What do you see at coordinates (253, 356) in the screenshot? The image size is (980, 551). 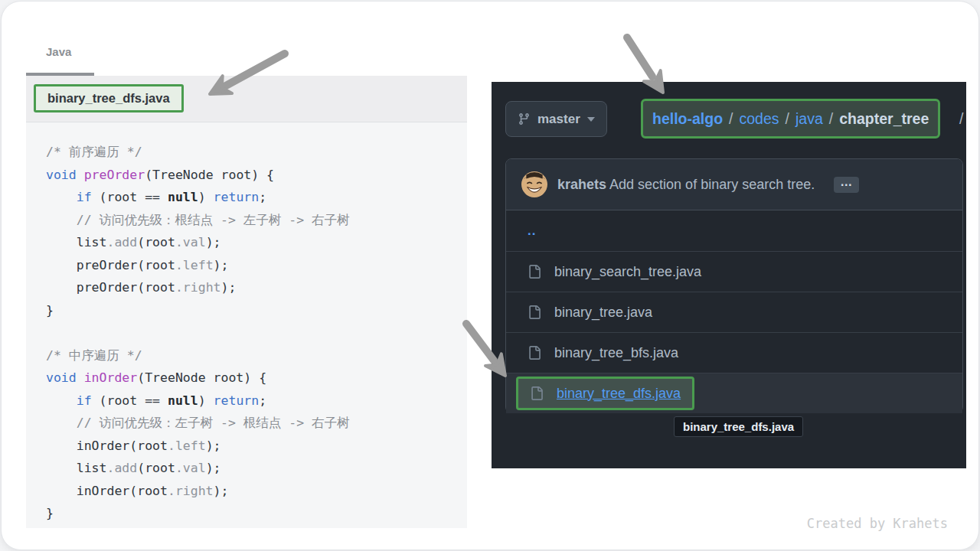 I see `code-line: /* 中序遍历 */` at bounding box center [253, 356].